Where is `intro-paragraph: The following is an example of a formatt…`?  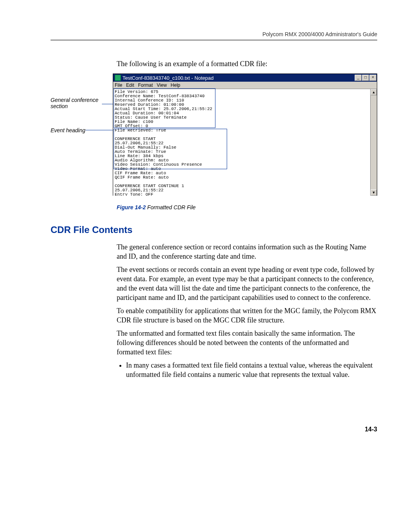 intro-paragraph: The following is an example of a formatt… is located at coordinates (247, 64).